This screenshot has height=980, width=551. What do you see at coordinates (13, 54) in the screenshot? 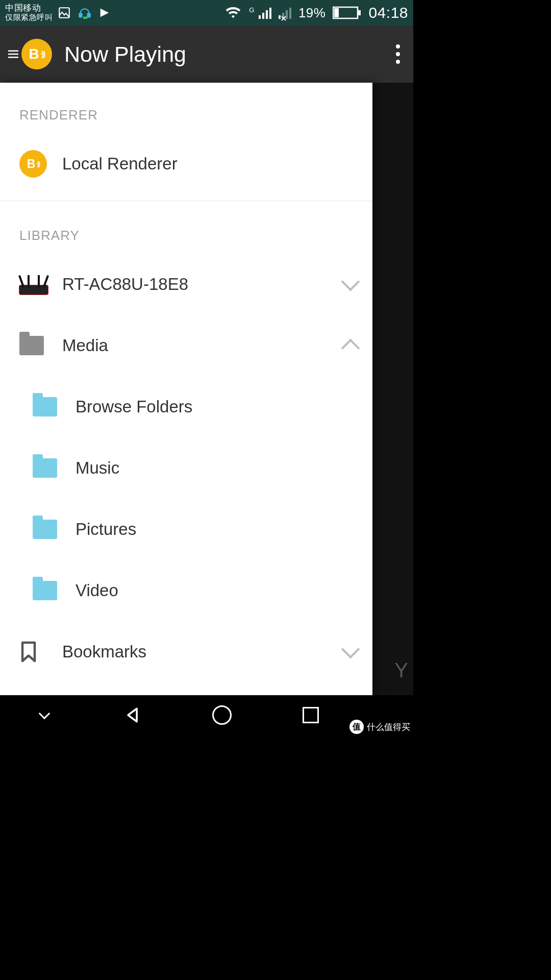
I see `menu-icon` at bounding box center [13, 54].